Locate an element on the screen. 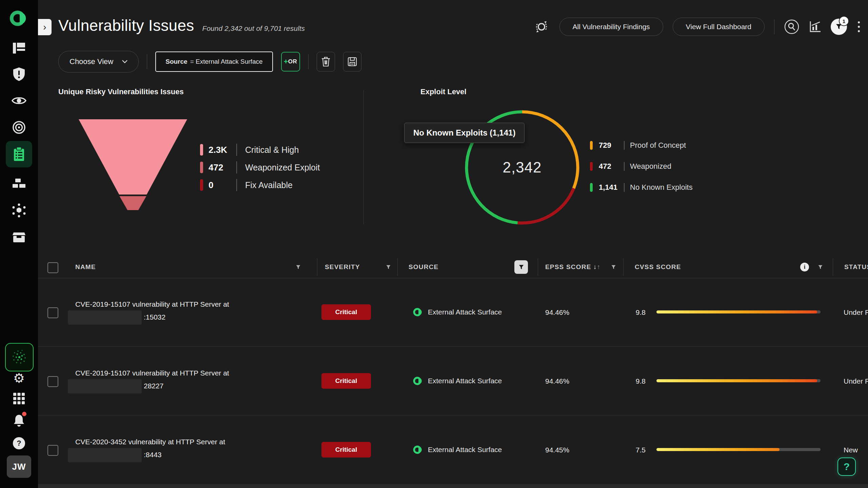 The image size is (868, 488). funnel-chart-title: Unique Risky Vulnerabilities Issues is located at coordinates (121, 92).